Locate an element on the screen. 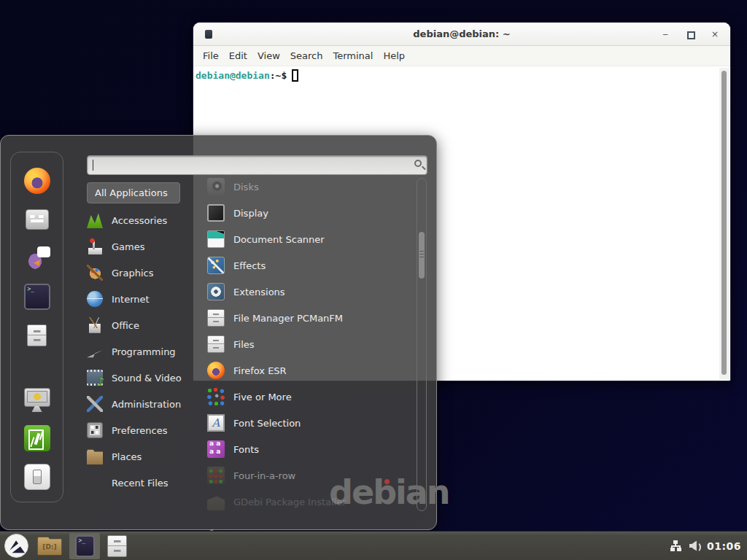  app-label: Fonts is located at coordinates (247, 449).